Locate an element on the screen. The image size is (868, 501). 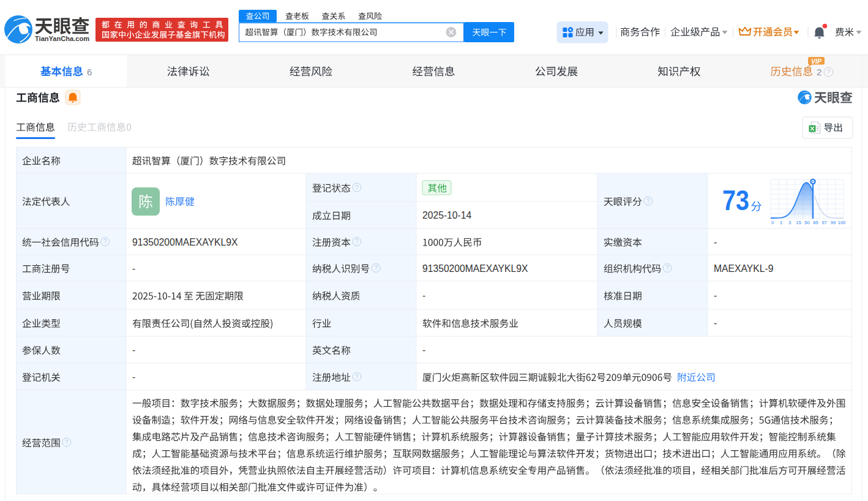
svg-text: 6 is located at coordinates (89, 72).